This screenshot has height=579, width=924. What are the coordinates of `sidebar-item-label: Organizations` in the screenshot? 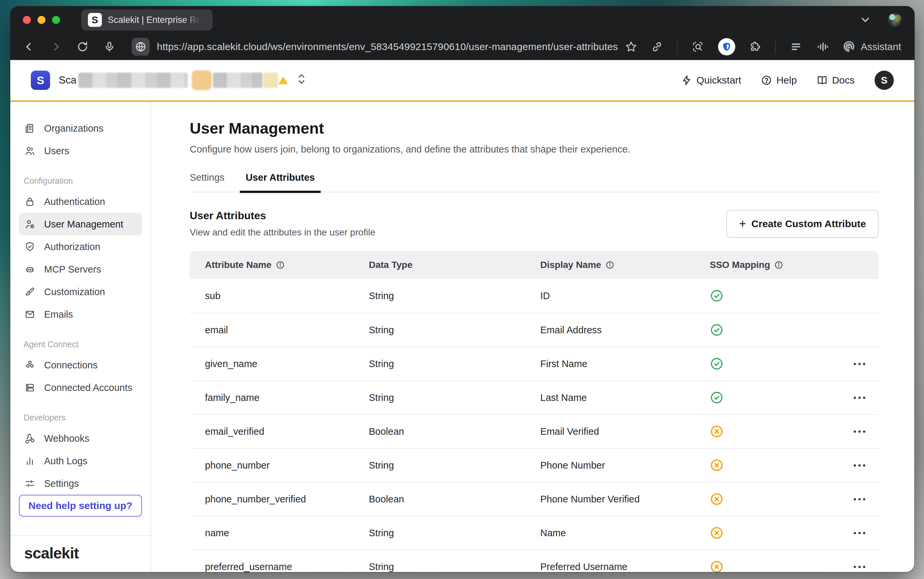 It's located at (74, 129).